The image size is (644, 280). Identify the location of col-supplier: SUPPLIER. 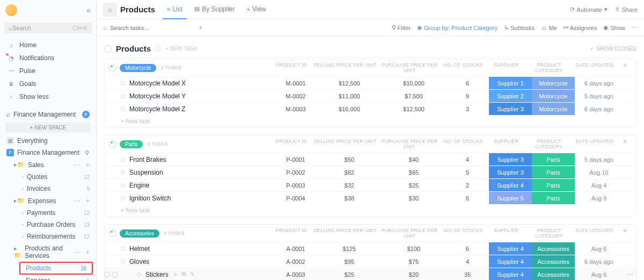
(506, 233).